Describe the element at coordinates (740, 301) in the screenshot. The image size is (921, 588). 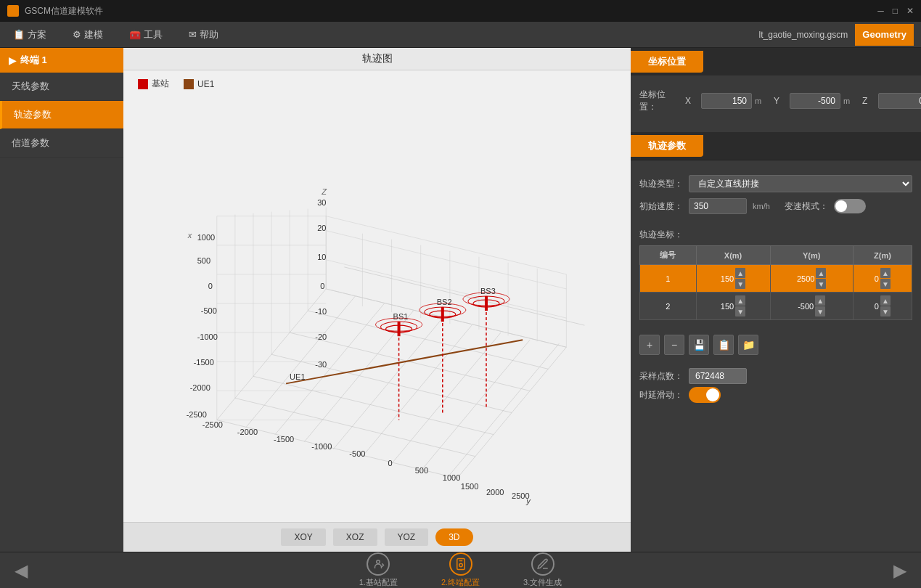
I see `row2-x-up: ▲` at that location.